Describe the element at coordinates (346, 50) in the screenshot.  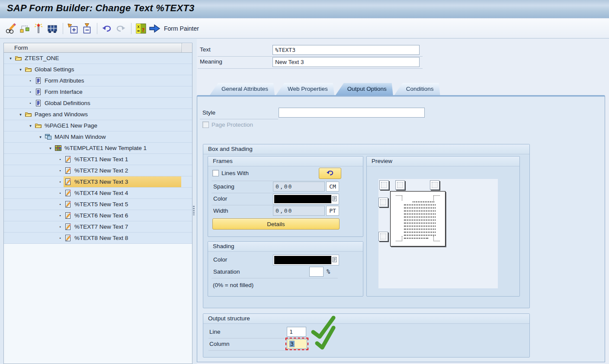
I see `text-field: %TEXT3` at that location.